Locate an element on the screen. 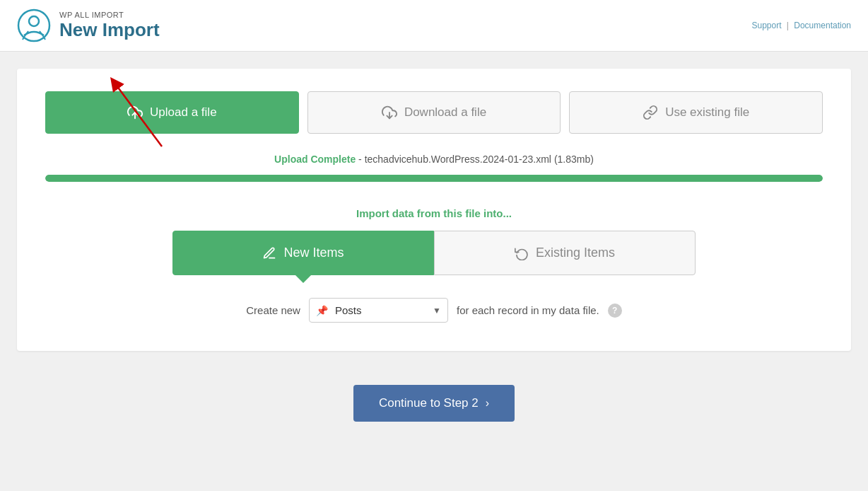  new-items-button: New Items is located at coordinates (303, 253).